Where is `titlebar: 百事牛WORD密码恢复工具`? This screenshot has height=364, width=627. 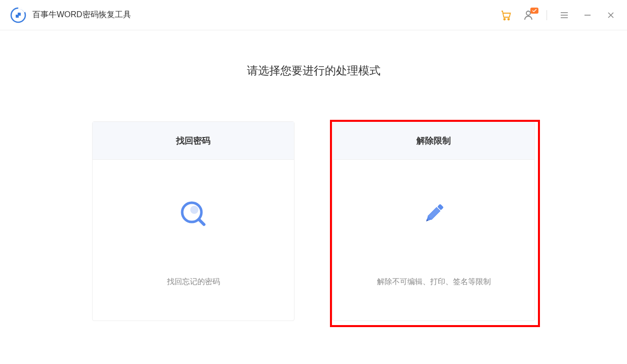
titlebar: 百事牛WORD密码恢复工具 is located at coordinates (314, 15).